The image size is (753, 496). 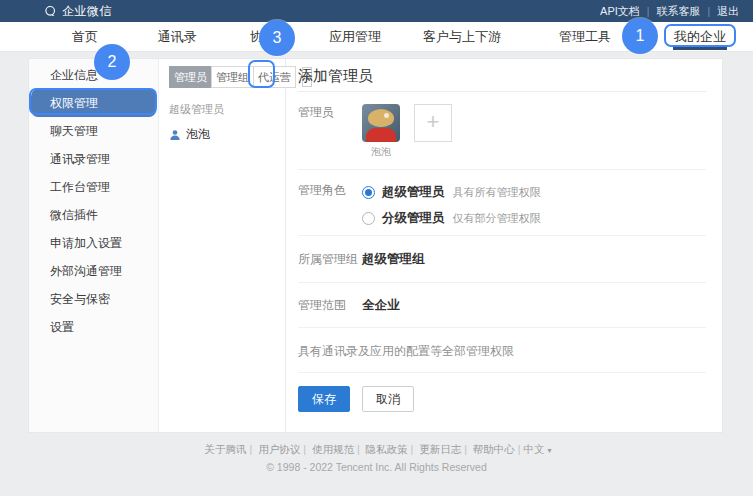 I want to click on radio-checked-icon, so click(x=368, y=192).